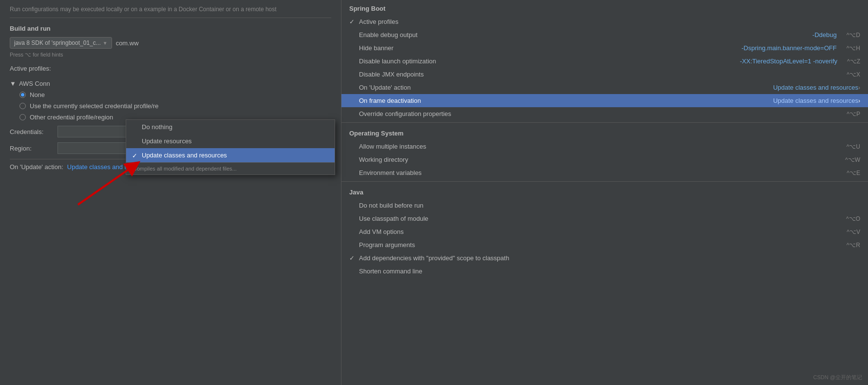 The width and height of the screenshot is (868, 385). I want to click on radio-profile: Use the currently selected credential pr…, so click(175, 106).